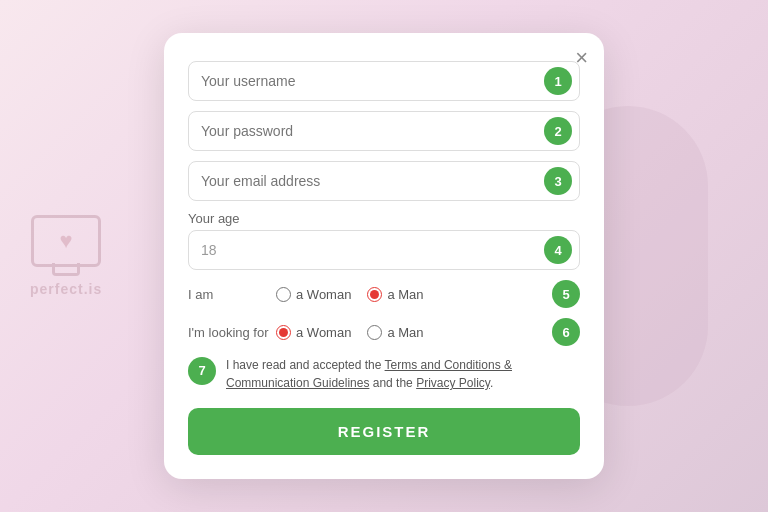  I want to click on age-input, so click(384, 250).